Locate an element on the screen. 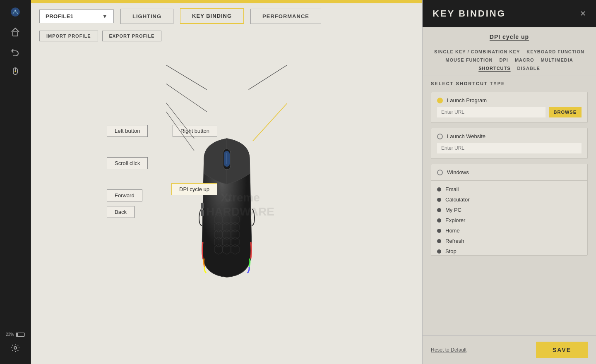 The width and height of the screenshot is (596, 364). tab-shortcuts: SHORTCUTS is located at coordinates (494, 68).